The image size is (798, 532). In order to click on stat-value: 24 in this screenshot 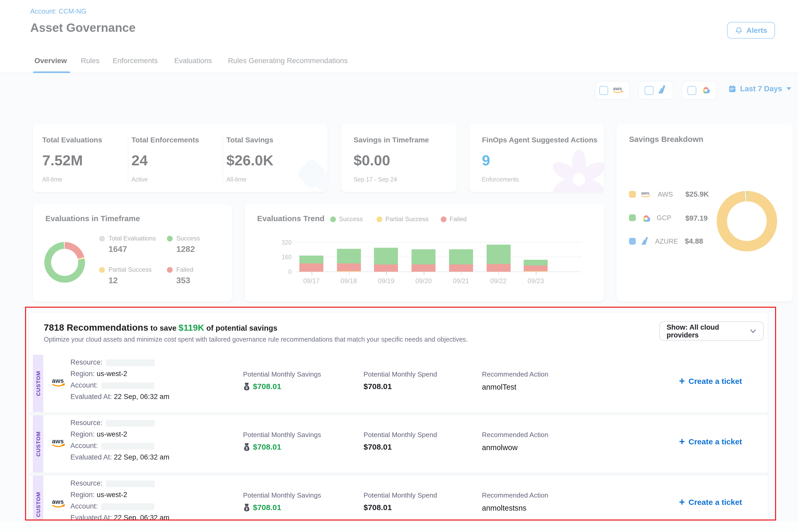, I will do `click(165, 161)`.